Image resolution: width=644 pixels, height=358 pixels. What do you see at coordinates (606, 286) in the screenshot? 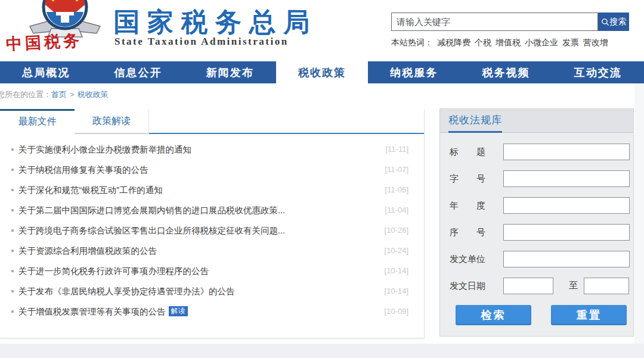
I see `issue-date-to-input` at bounding box center [606, 286].